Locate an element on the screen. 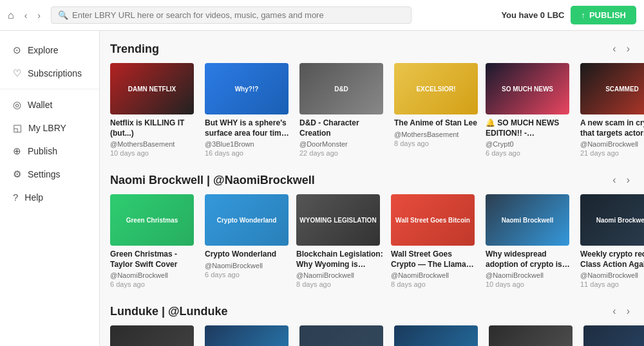  home-icon: ⌂ is located at coordinates (11, 15).